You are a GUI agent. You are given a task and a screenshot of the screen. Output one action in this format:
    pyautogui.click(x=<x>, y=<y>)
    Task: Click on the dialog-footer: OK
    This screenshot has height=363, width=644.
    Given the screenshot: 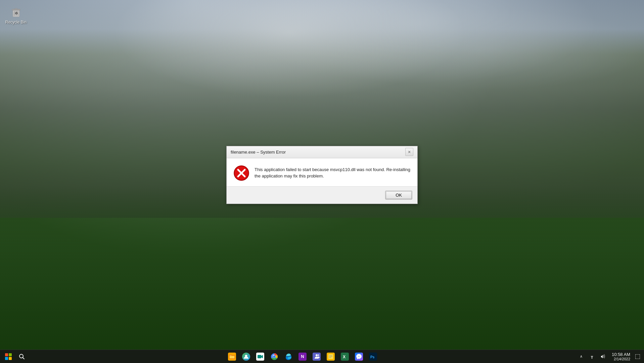 What is the action you would take?
    pyautogui.click(x=322, y=195)
    